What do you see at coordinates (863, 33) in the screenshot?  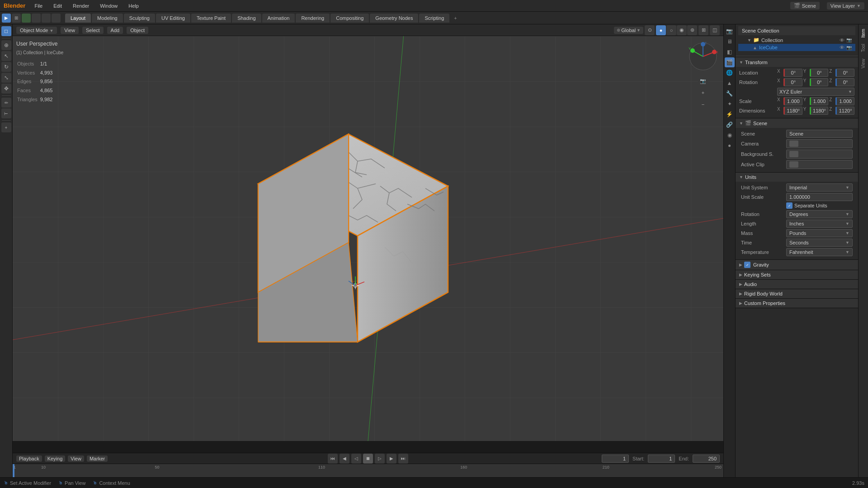 I see `item-tab: Item` at bounding box center [863, 33].